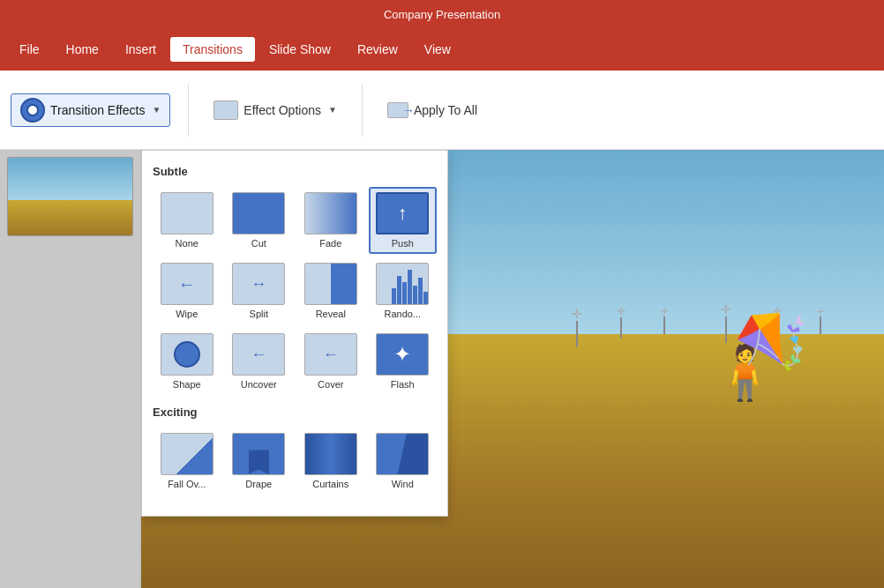  What do you see at coordinates (259, 384) in the screenshot?
I see `effect-label-uncover: Uncover` at bounding box center [259, 384].